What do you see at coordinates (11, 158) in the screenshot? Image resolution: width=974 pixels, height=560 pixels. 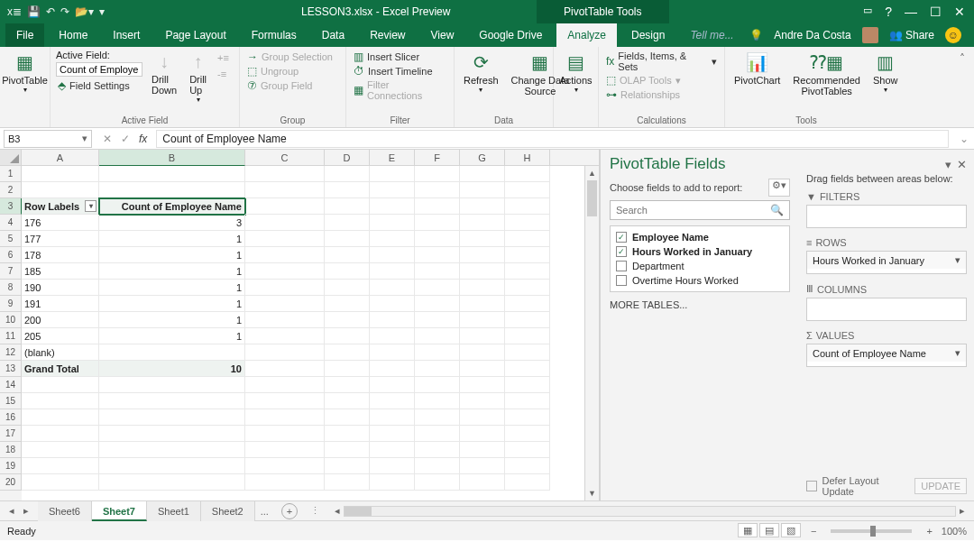 I see `select-all-cell` at bounding box center [11, 158].